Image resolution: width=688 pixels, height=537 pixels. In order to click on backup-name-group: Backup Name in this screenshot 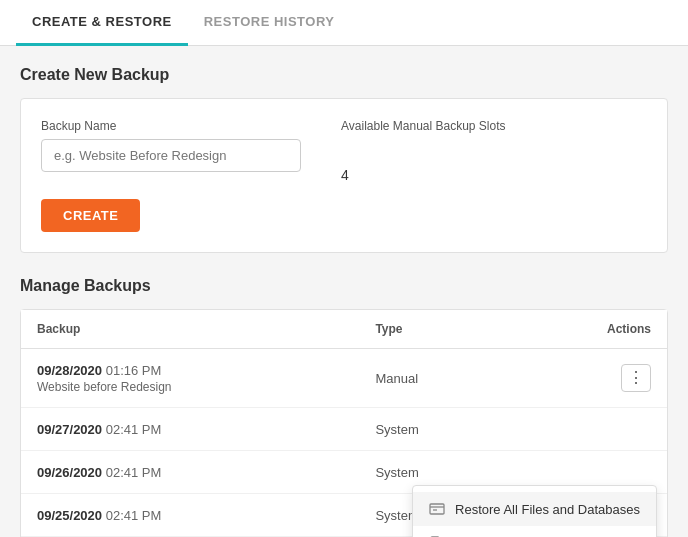, I will do `click(171, 146)`.